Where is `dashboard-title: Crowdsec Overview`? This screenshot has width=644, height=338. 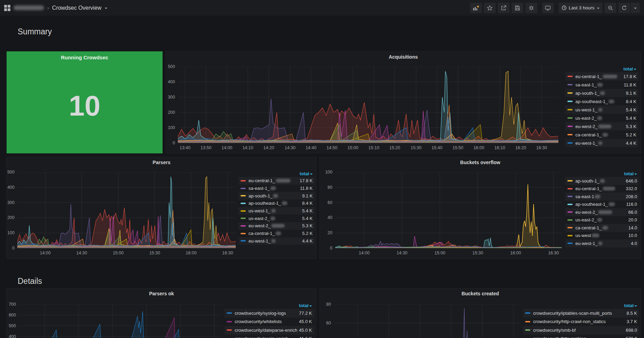
dashboard-title: Crowdsec Overview is located at coordinates (77, 8).